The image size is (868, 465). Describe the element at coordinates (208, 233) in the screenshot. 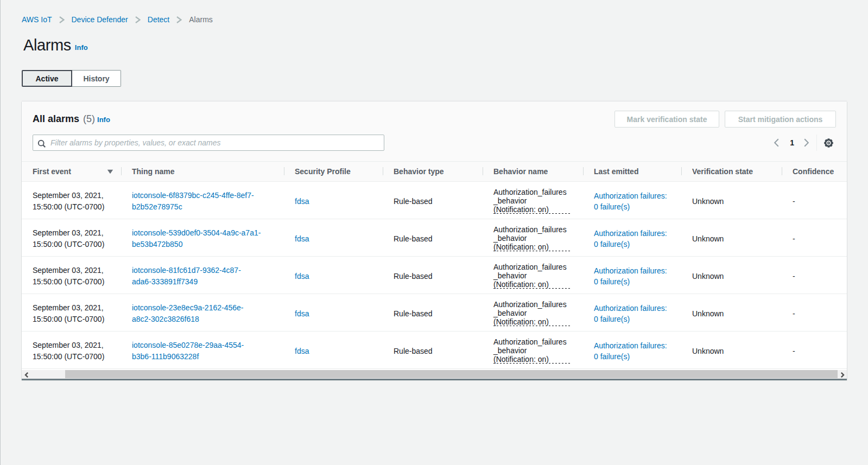

I see `thing-name-line-1: iotconsole-539d0ef0-3504-4a9c-a7a1-` at that location.